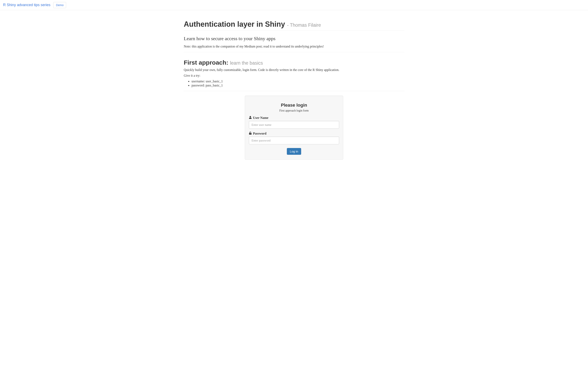  What do you see at coordinates (260, 133) in the screenshot?
I see `password-label-text: Password` at bounding box center [260, 133].